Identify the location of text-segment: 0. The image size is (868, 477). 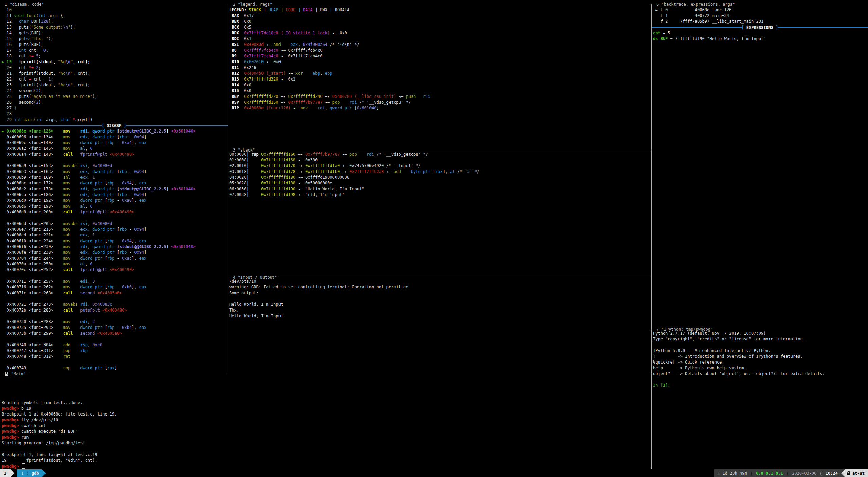
(91, 206).